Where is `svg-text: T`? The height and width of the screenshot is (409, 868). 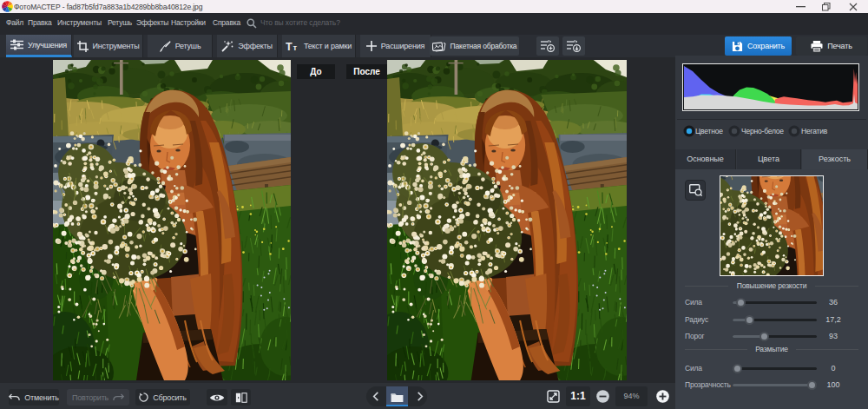 svg-text: T is located at coordinates (289, 46).